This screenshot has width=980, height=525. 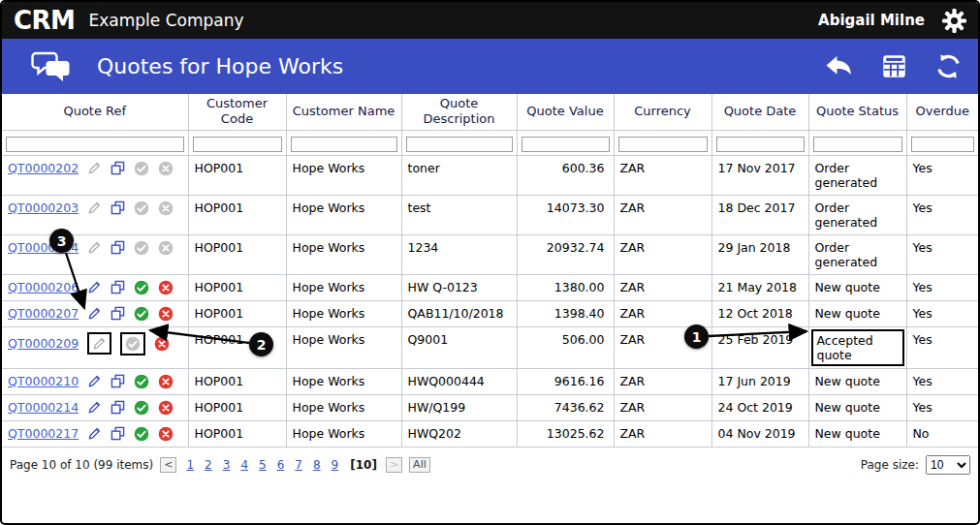 I want to click on refresh-button, so click(x=948, y=66).